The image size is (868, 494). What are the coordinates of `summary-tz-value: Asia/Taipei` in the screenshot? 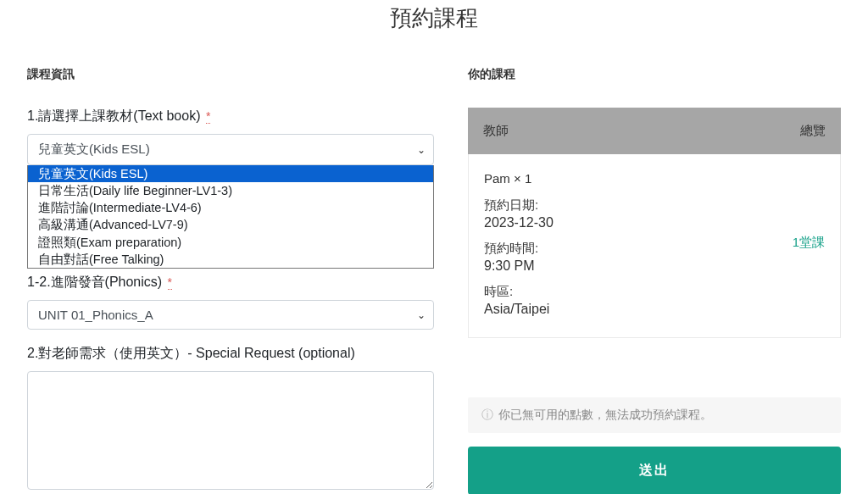 It's located at (654, 309).